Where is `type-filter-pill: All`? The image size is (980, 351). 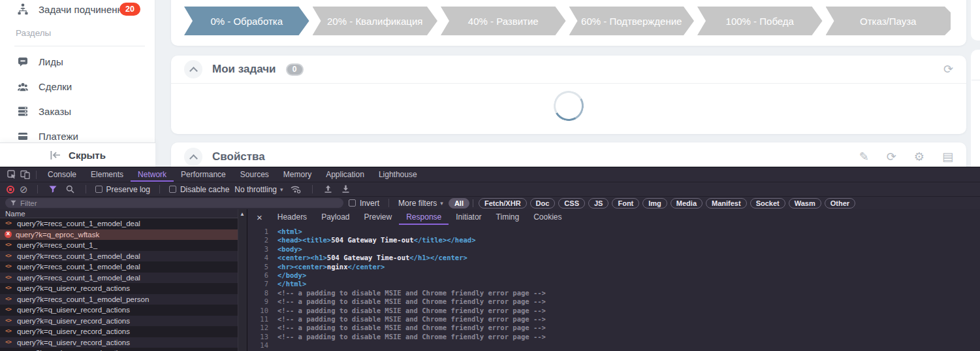 type-filter-pill: All is located at coordinates (459, 203).